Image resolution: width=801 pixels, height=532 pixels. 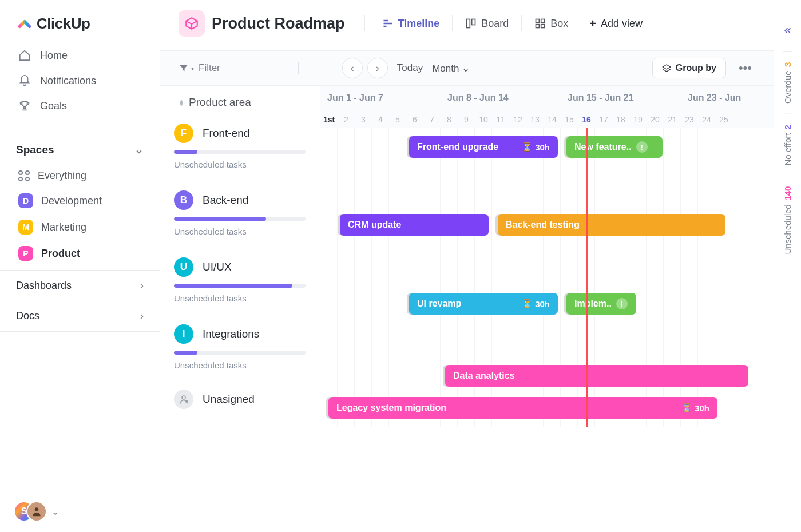 What do you see at coordinates (240, 215) in the screenshot?
I see `group-row-backend: BBack-end Unscheduled tasks` at bounding box center [240, 215].